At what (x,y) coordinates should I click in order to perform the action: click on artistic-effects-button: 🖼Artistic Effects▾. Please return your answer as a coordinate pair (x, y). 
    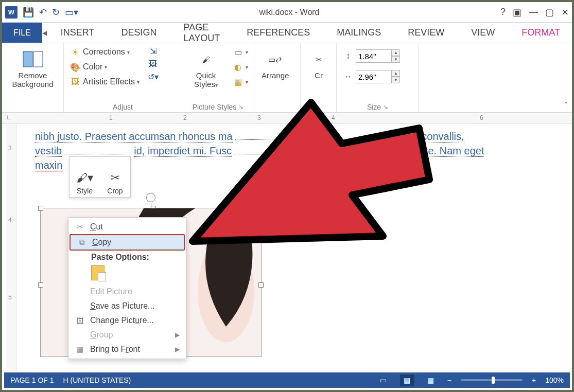
    Looking at the image, I should click on (105, 82).